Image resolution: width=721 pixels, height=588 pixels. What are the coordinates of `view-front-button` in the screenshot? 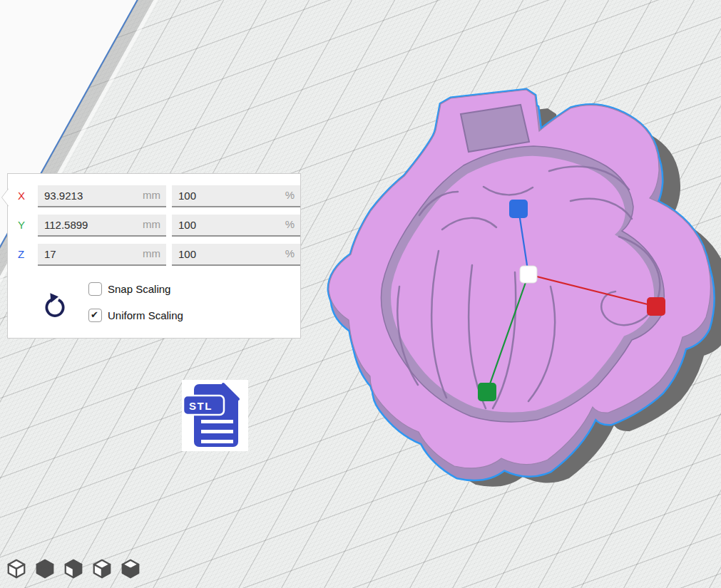 It's located at (45, 569).